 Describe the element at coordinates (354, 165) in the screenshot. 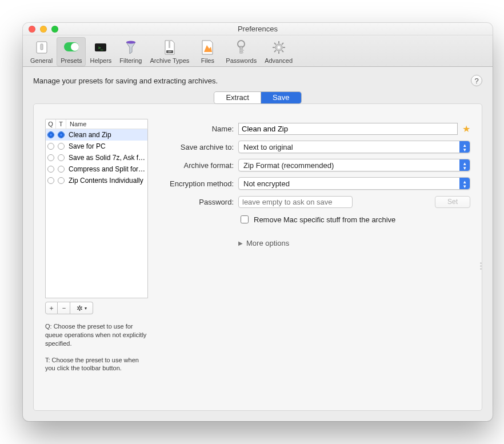

I see `archive-format-select: Zip Format (recommended) ▴▾` at that location.